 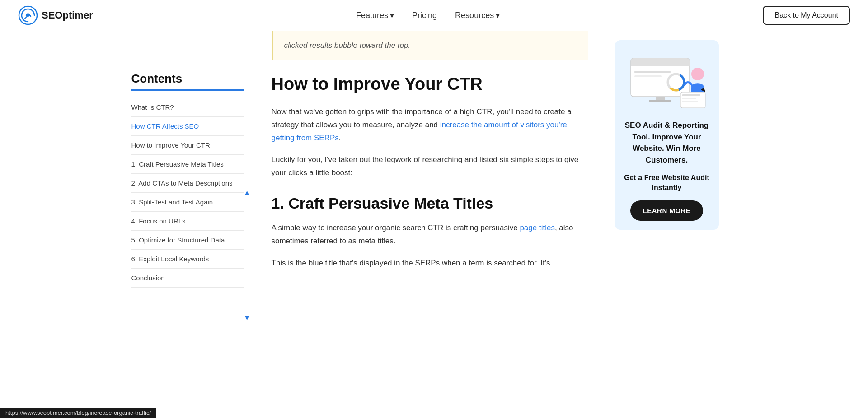 I want to click on section-paragraph-2: This is the blue title that's displayed …, so click(x=430, y=264).